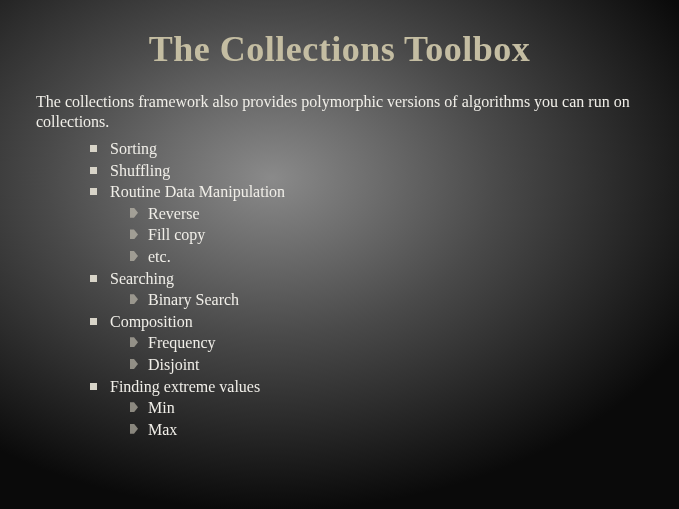  I want to click on list-item-label: Finding extreme values, so click(185, 386).